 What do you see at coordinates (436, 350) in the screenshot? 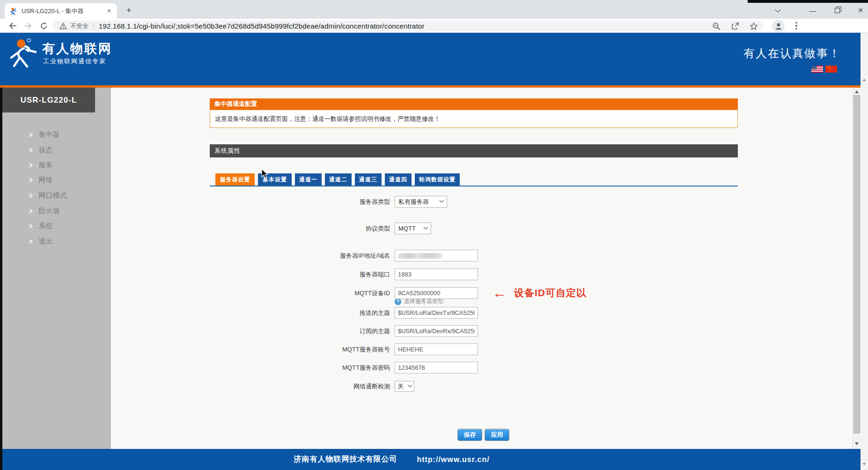
I see `mqtt-account-input` at bounding box center [436, 350].